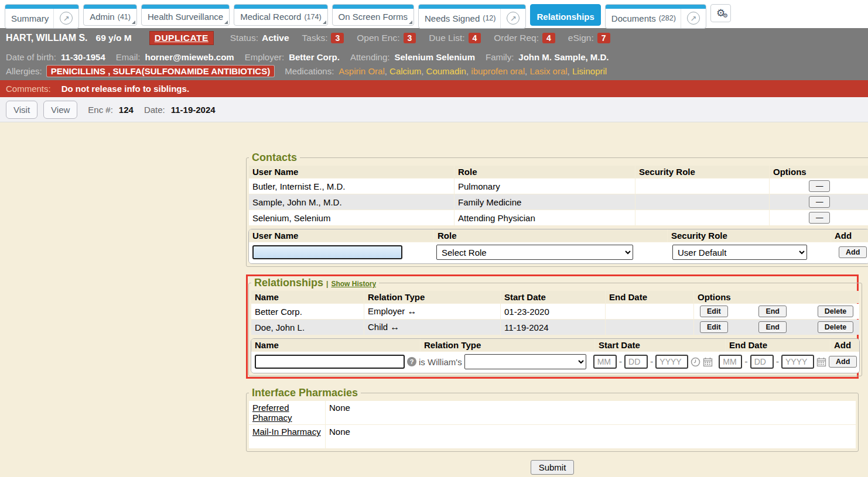 The width and height of the screenshot is (868, 477). I want to click on medication-link: Calcium, so click(405, 71).